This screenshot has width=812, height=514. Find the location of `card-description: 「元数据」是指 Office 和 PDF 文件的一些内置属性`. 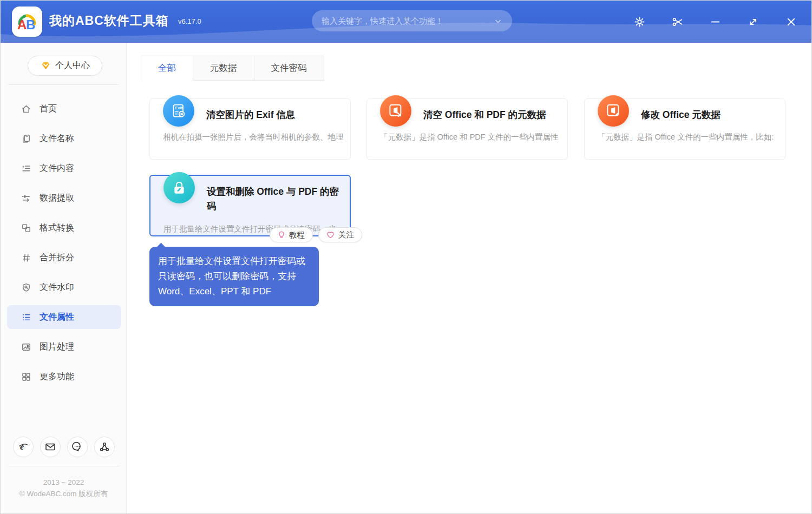

card-description: 「元数据」是指 Office 和 PDF 文件的一些内置属性 is located at coordinates (473, 137).